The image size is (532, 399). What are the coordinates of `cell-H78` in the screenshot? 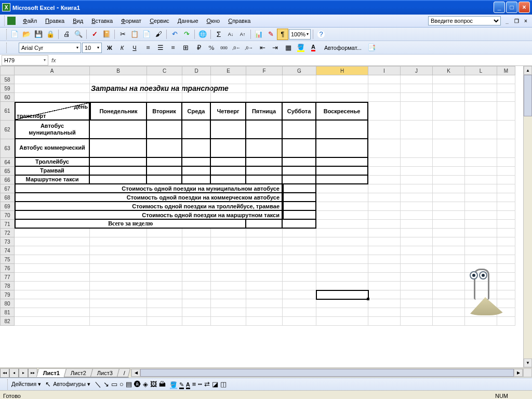 It's located at (342, 286).